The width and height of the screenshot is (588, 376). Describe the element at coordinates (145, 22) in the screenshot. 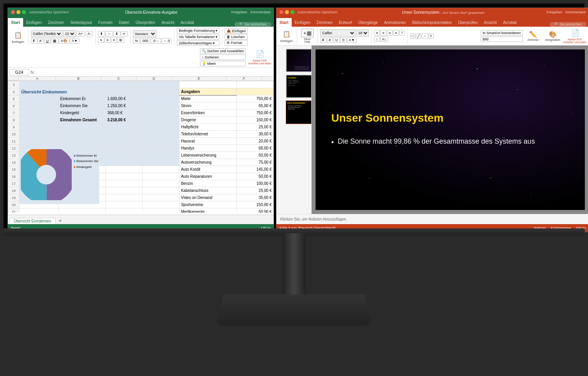

I see `excel-tab-überprüfen: Überprüfen` at that location.